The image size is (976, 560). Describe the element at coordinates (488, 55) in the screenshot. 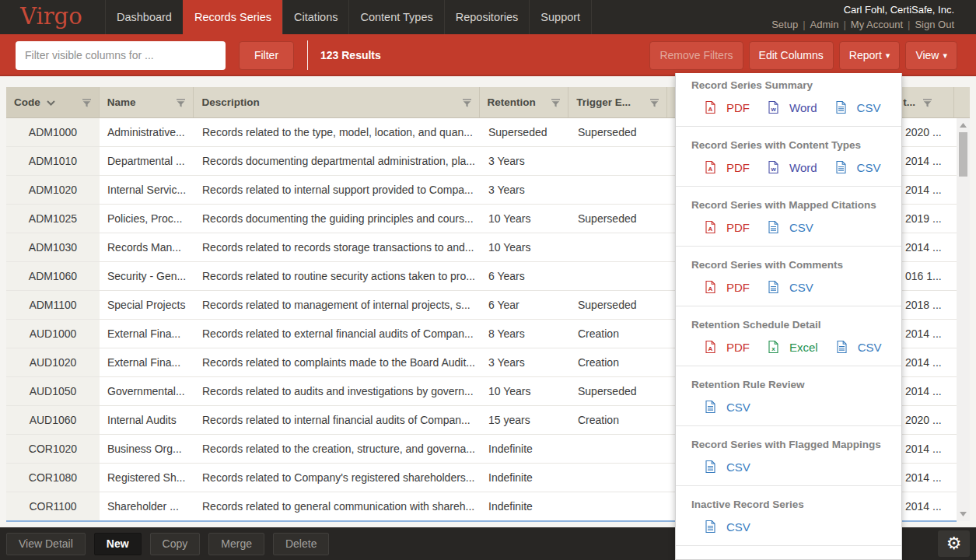

I see `filter-toolbar: Filter 123 Results Remove FiltersEdit Co…` at that location.